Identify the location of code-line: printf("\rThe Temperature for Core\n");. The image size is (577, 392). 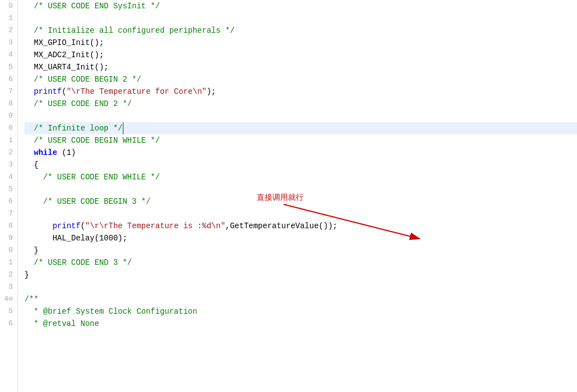
(301, 92).